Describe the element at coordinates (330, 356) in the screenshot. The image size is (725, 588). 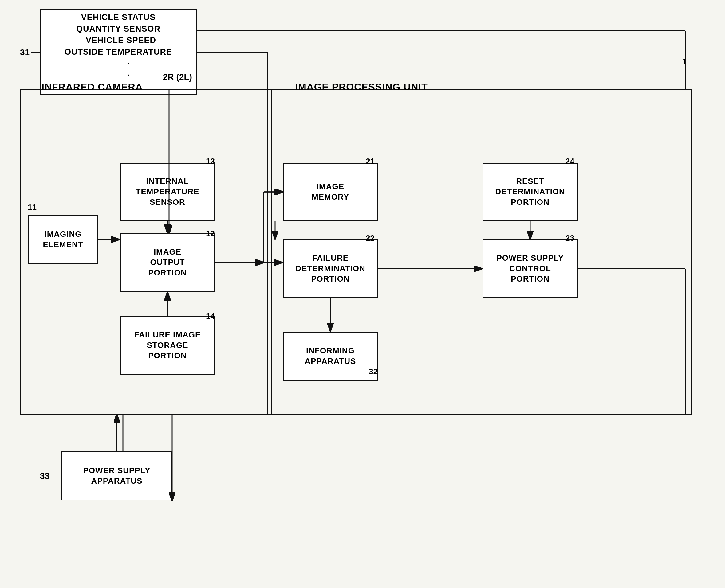
I see `informing-apparatus-label: INFORMINGAPPARATUS` at that location.